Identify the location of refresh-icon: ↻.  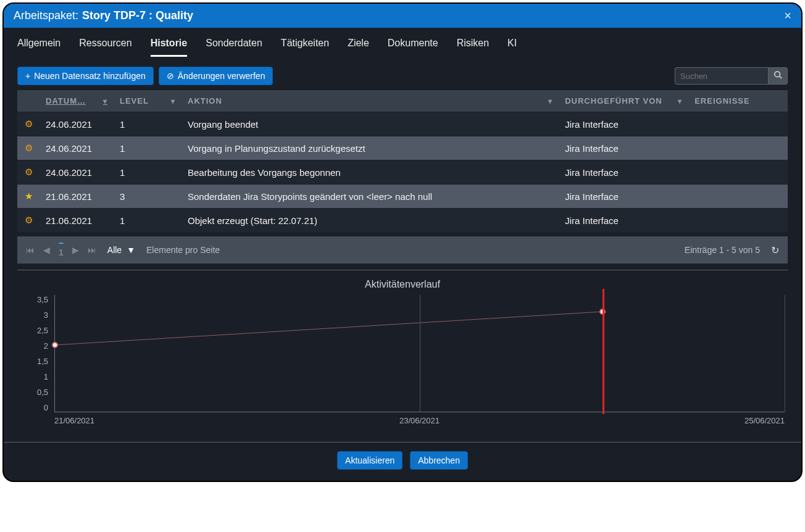
(775, 251).